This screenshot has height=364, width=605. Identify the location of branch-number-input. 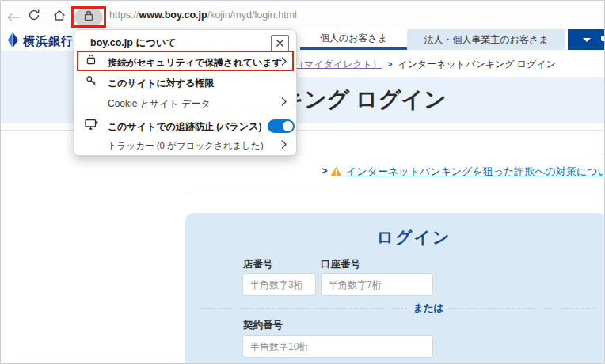
(279, 285).